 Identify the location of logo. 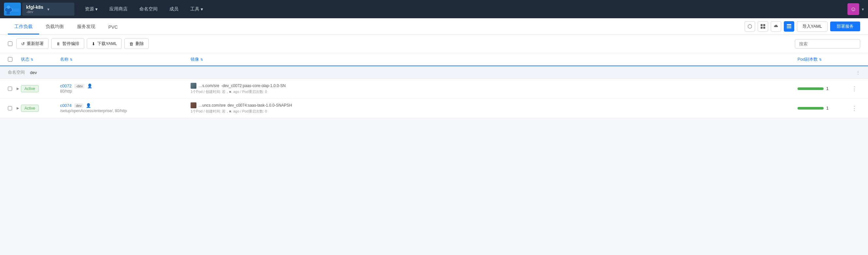
(12, 9).